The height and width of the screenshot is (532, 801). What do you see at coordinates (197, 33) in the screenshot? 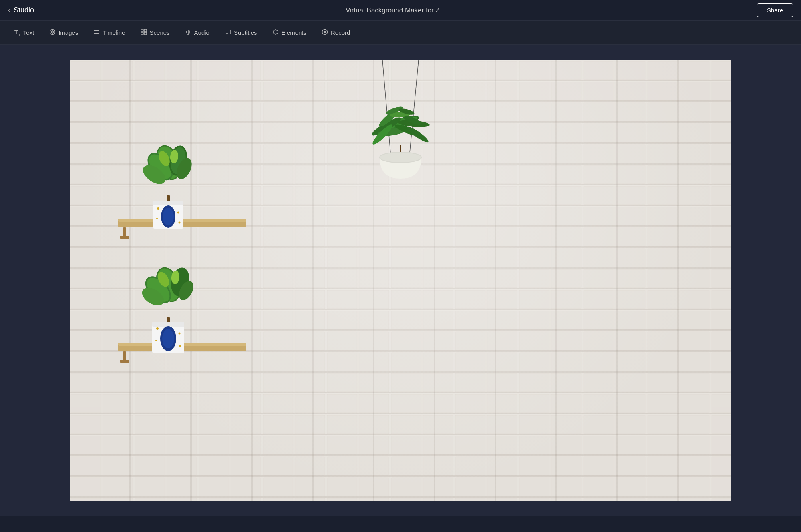
I see `toolbar-item-audio: Audio` at bounding box center [197, 33].